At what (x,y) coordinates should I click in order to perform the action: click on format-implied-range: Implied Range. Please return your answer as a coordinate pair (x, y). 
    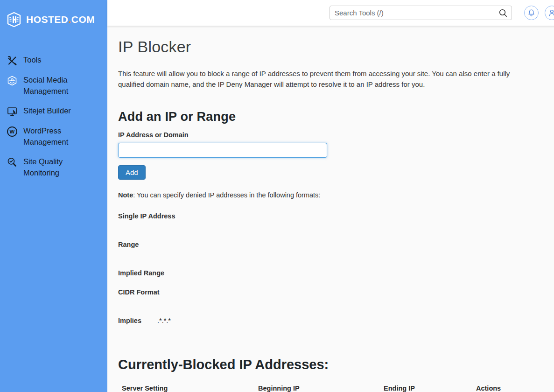
    Looking at the image, I should click on (336, 273).